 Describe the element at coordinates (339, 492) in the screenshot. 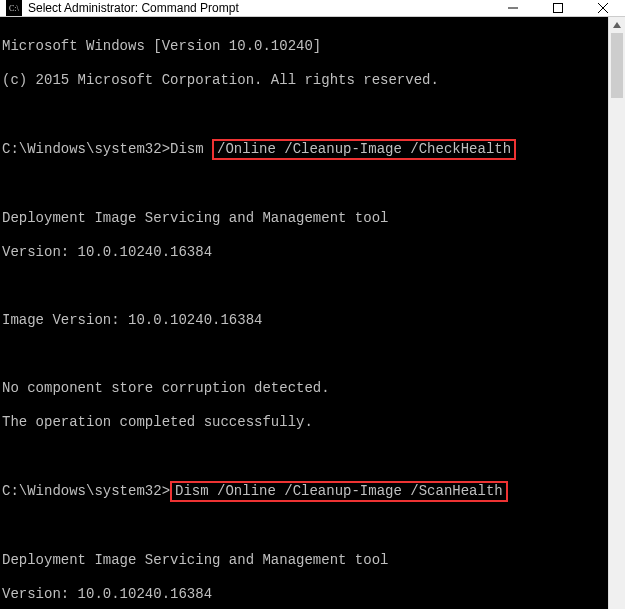

I see `highlighted-command: Dism /Online /Cleanup-Image /ScanHealth` at that location.